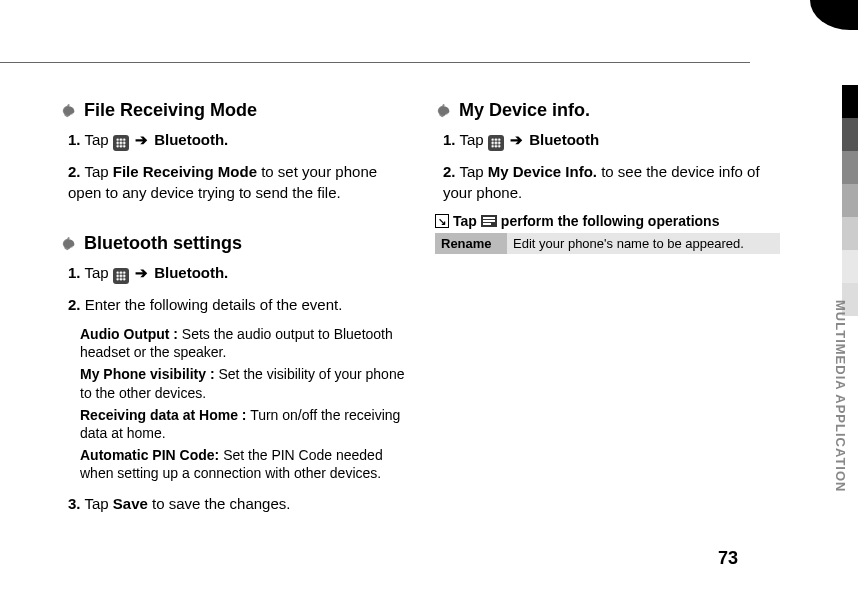 Image resolution: width=858 pixels, height=589 pixels. Describe the element at coordinates (164, 415) in the screenshot. I see `detail-label: Receiving data at Home :` at that location.